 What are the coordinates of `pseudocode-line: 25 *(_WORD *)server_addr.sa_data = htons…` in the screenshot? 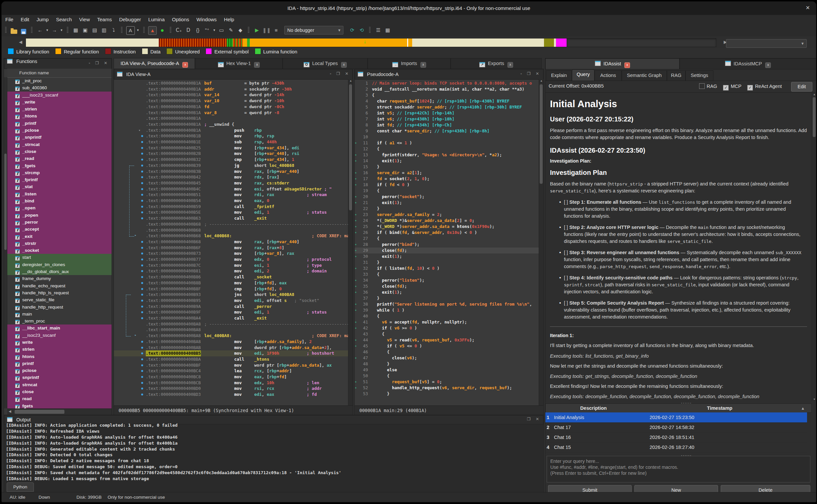 It's located at (449, 227).